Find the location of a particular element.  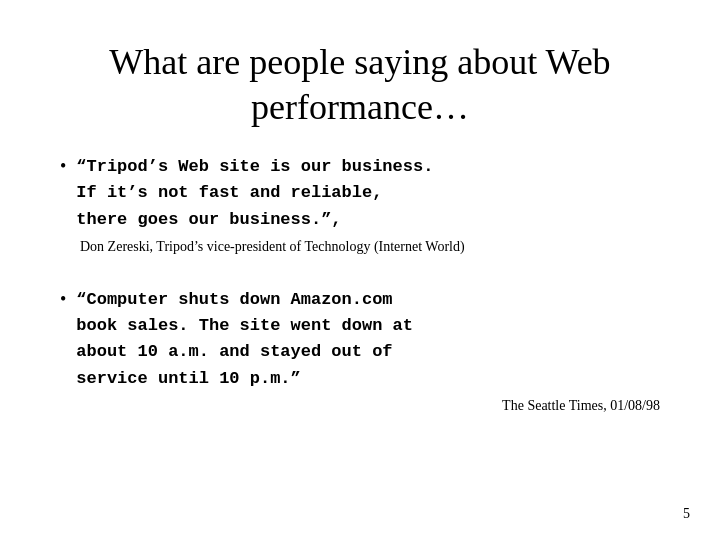

bullet-1-line1: “Tripod’s Web site is our business. is located at coordinates (254, 166).